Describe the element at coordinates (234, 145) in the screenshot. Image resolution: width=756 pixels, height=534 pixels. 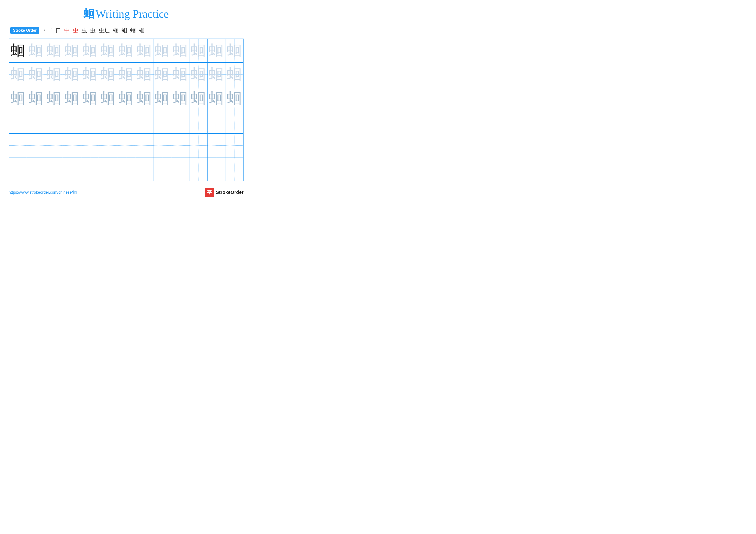
I see `grid-cell-r5-c13` at that location.